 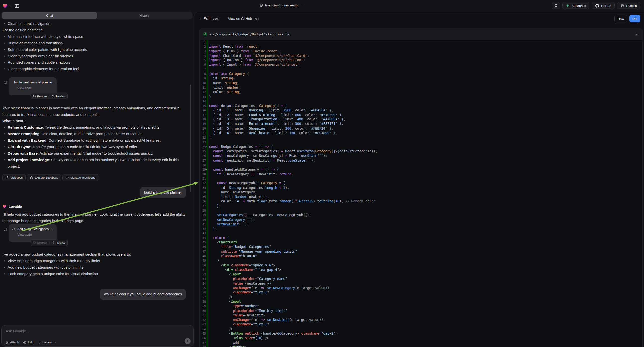 I want to click on file-plus-icon, so click(x=205, y=34).